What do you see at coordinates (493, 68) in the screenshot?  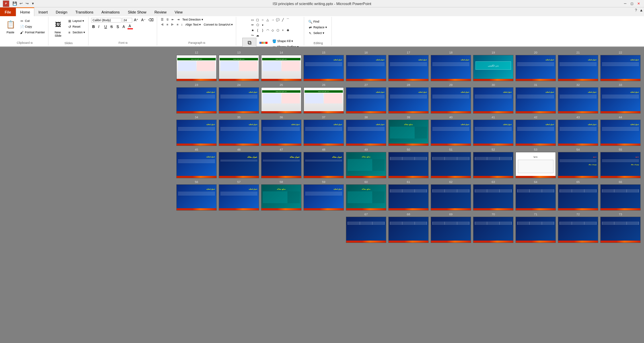 I see `slide-thumbnail: متن انگلیسی` at bounding box center [493, 68].